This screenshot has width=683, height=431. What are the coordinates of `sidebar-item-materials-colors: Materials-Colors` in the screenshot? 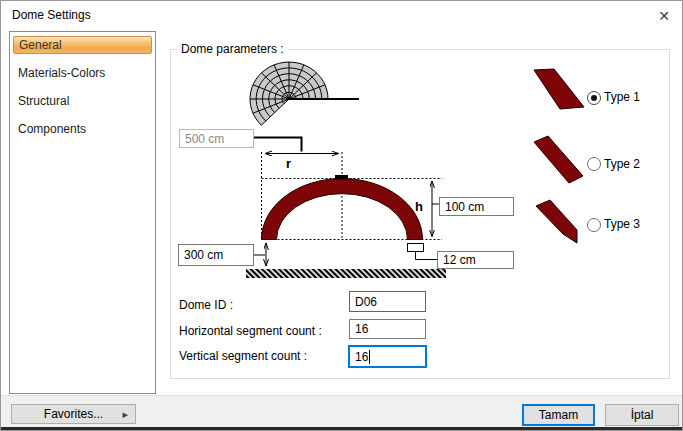 It's located at (82, 73).